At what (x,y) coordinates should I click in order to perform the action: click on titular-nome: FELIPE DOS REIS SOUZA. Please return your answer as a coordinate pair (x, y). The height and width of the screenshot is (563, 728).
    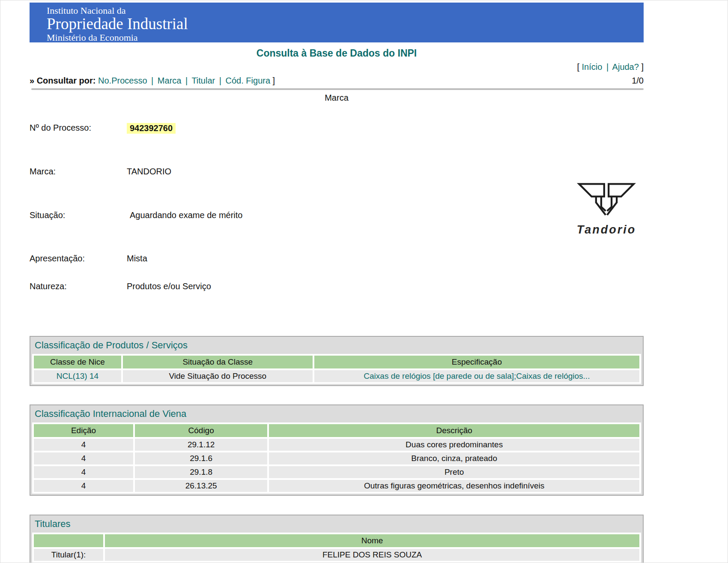
    Looking at the image, I should click on (372, 555).